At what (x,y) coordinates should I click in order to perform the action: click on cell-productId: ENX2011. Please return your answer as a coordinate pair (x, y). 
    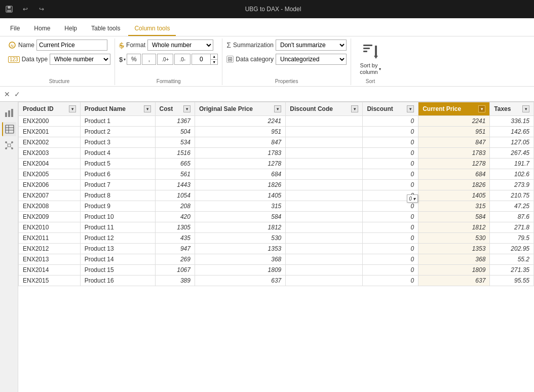
    Looking at the image, I should click on (50, 238).